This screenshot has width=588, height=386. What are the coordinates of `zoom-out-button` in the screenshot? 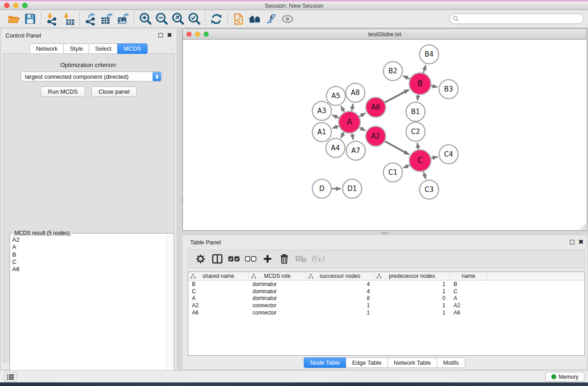 It's located at (162, 19).